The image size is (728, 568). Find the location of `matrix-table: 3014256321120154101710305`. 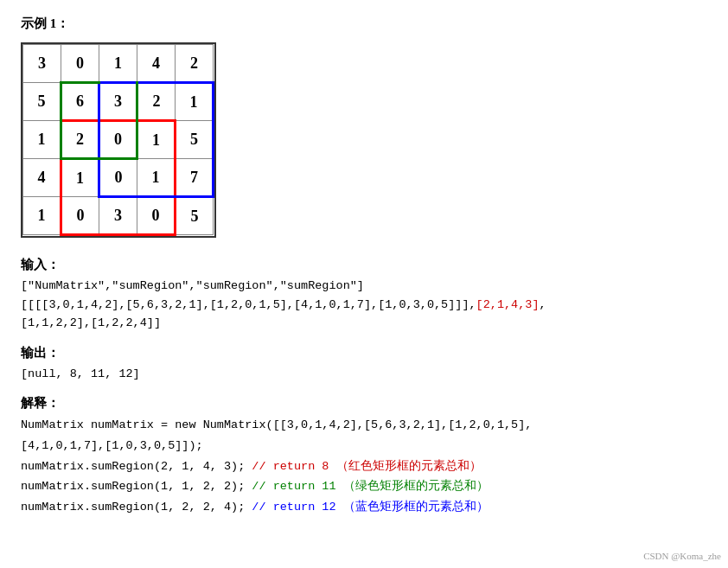

matrix-table: 3014256321120154101710305 is located at coordinates (118, 140).